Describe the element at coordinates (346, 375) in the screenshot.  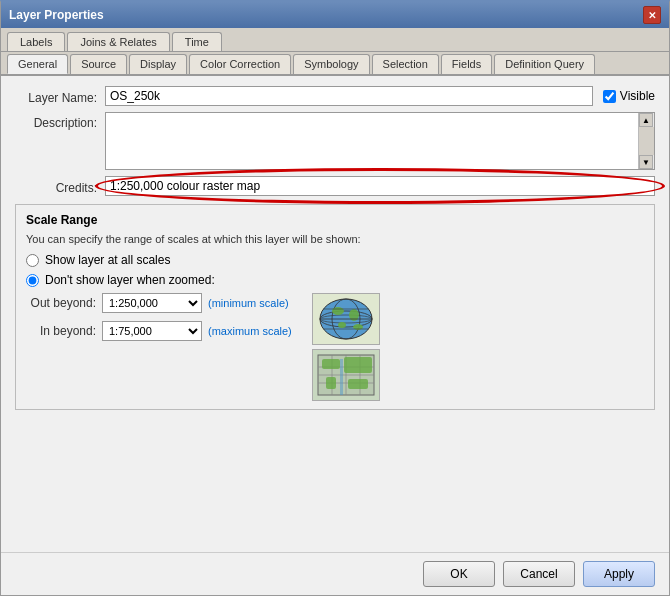
I see `globe-map-svg` at that location.